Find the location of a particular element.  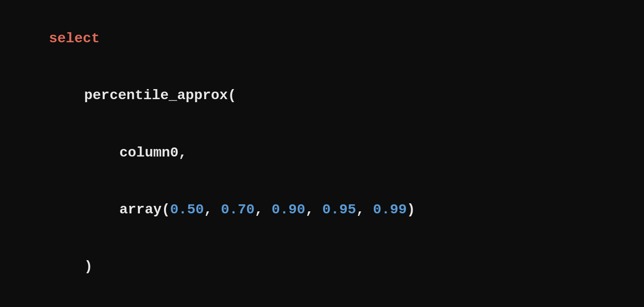

func-name: percentile_approx( is located at coordinates (160, 96).